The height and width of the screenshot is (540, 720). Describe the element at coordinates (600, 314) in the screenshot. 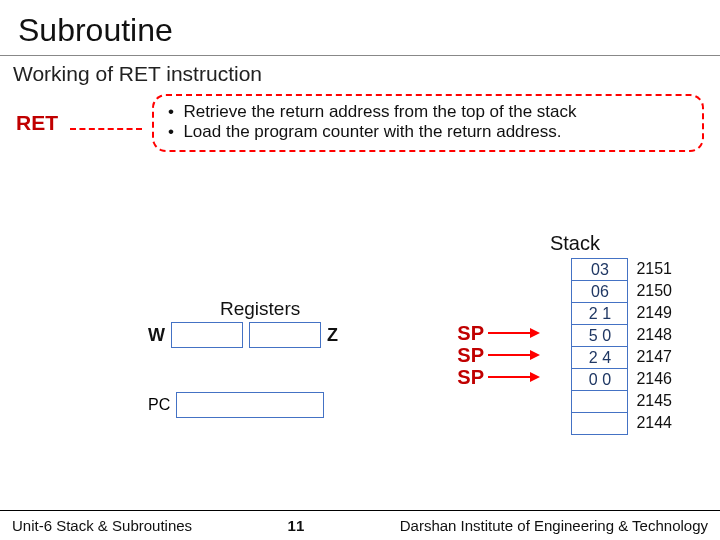

I see `stack-cell: 2 1` at that location.